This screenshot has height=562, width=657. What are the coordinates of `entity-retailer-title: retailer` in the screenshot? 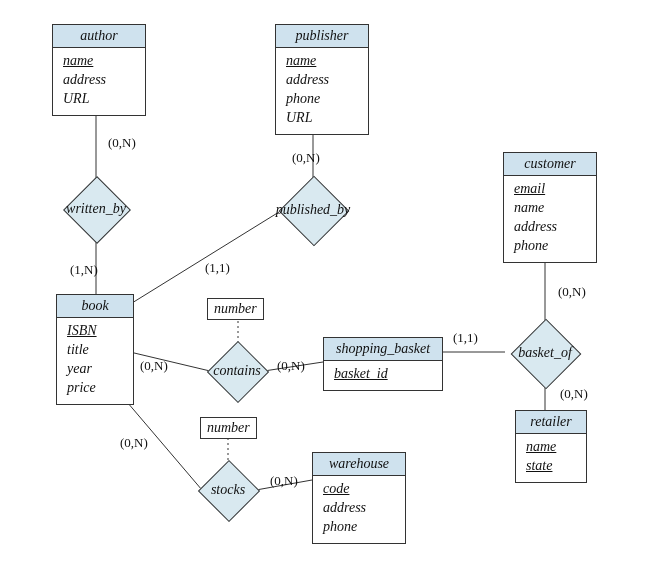 It's located at (551, 422).